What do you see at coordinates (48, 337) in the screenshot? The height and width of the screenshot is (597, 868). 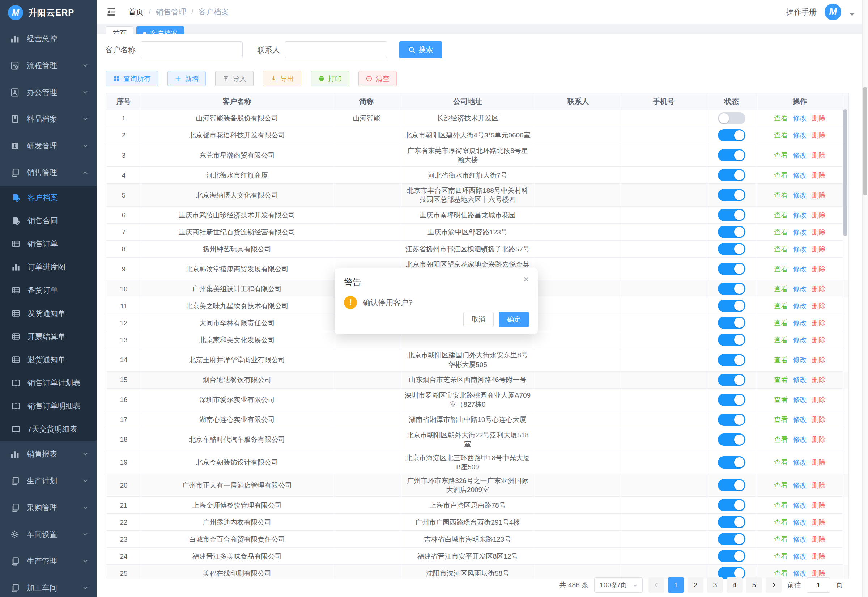 I see `sidebar-subitem-开票结算单: 开票结算单` at bounding box center [48, 337].